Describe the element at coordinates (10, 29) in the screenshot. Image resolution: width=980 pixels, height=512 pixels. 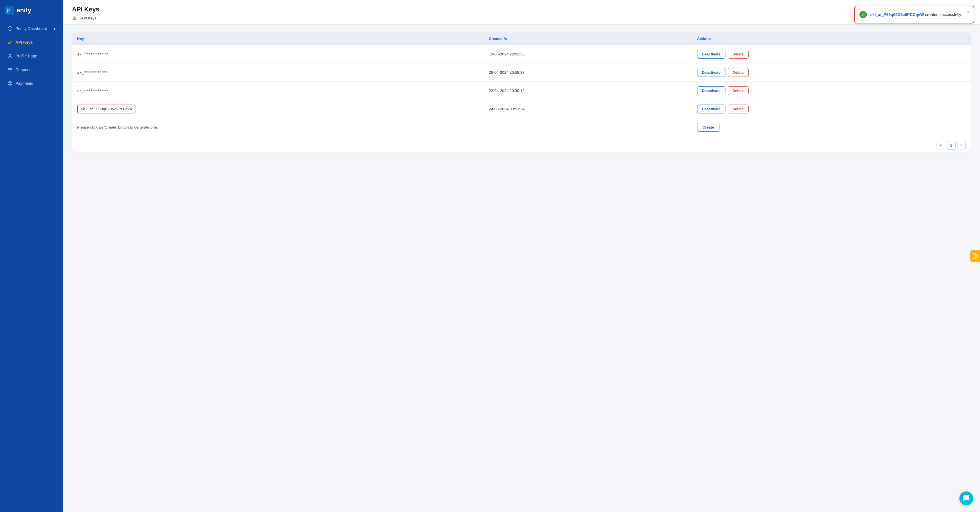
I see `dashboard-icon` at that location.